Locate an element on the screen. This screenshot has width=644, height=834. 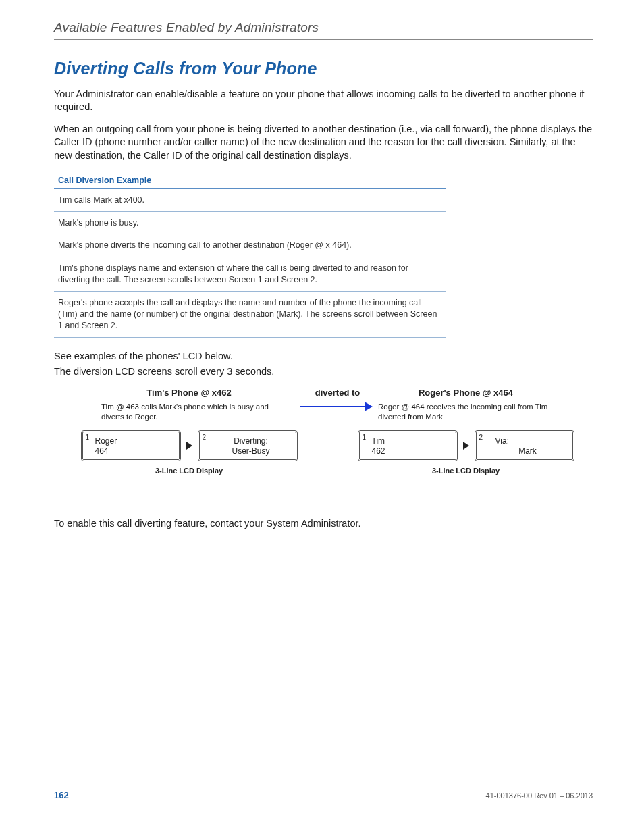
example-row: Mark's phone is busy. is located at coordinates (250, 224).